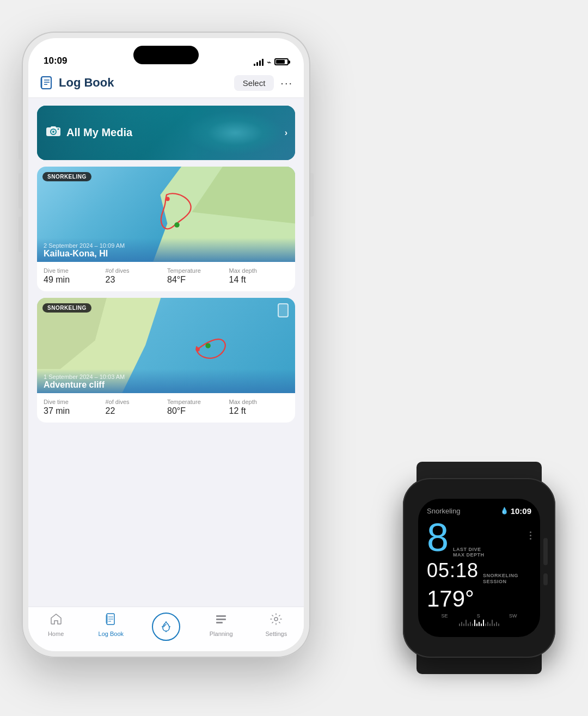 The height and width of the screenshot is (716, 588). I want to click on dive-info-overlay-1: 2 September 2024 – 10:09 AM Kailua-Kona,…, so click(166, 250).